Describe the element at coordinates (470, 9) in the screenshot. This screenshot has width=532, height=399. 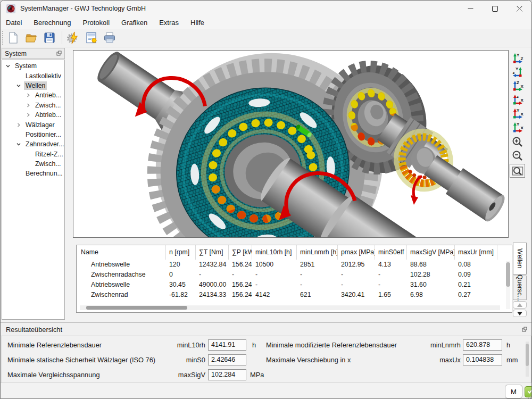
I see `minimize-button` at that location.